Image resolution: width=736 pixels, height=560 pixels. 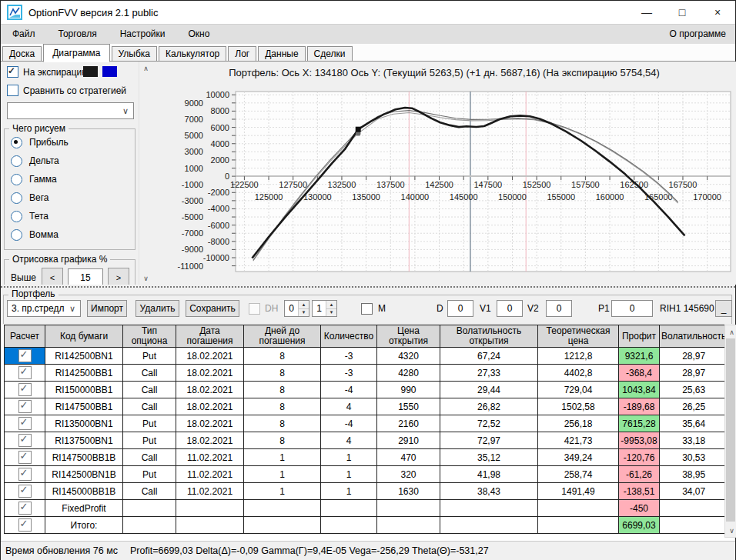 I want to click on cell-5: 470, so click(x=409, y=458).